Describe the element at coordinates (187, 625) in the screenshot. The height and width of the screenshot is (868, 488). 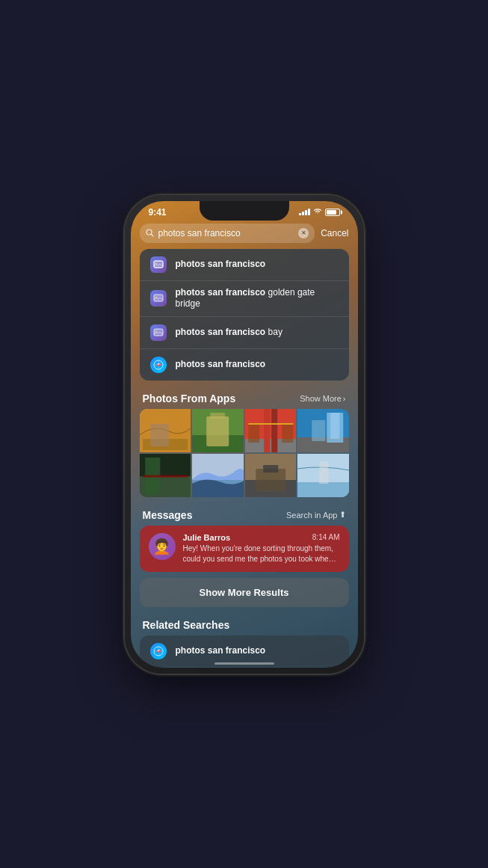
I see `related-searches-title: Related Searches` at that location.